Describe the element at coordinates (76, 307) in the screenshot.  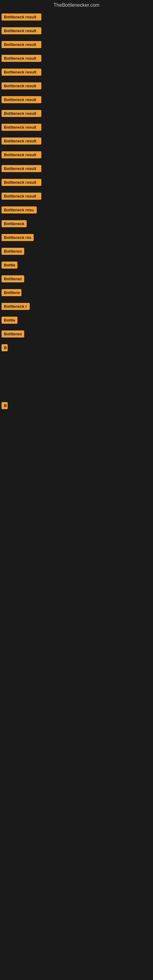
I see `list-item: Bottleneck r` at that location.